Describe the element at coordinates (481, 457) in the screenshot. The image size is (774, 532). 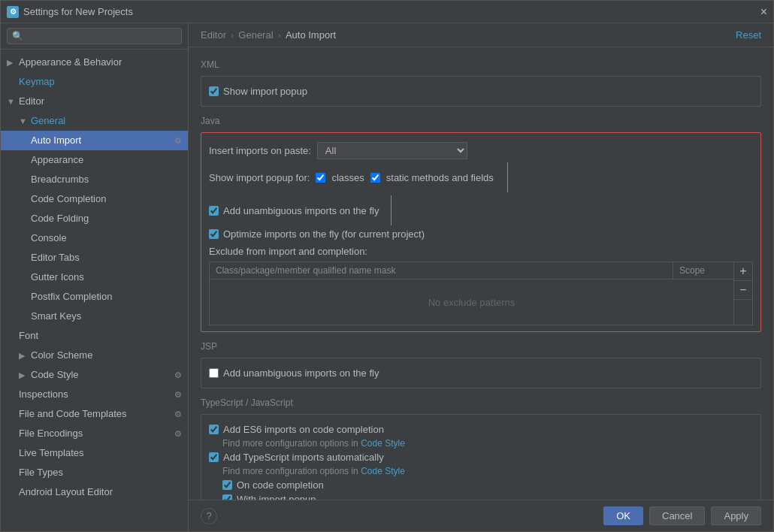
I see `ts-section-box: Add ES6 imports on code completion Find …` at that location.